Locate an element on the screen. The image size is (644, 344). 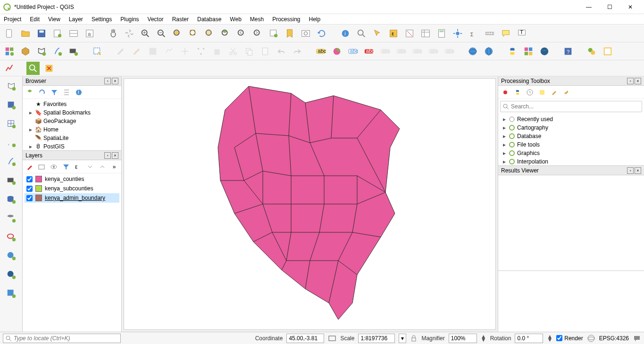
locator-input is located at coordinates (66, 338).